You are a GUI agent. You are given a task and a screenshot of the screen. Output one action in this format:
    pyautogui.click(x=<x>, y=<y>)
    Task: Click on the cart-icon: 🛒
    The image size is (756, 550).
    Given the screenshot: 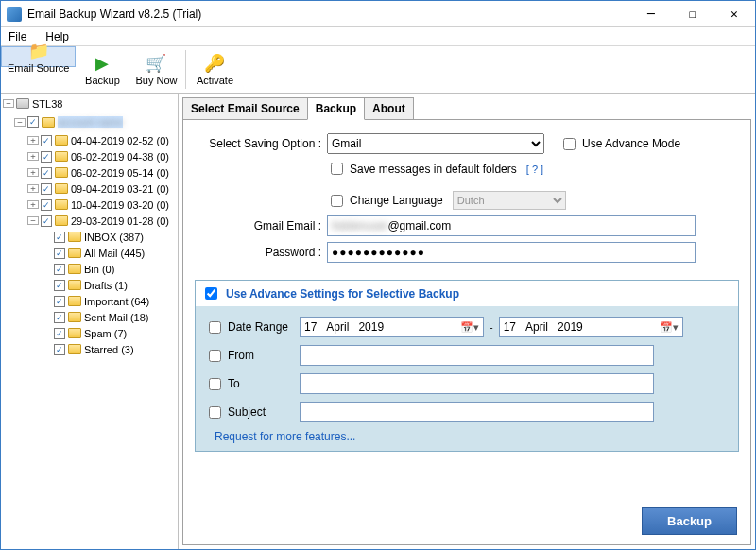 What is the action you would take?
    pyautogui.click(x=156, y=63)
    